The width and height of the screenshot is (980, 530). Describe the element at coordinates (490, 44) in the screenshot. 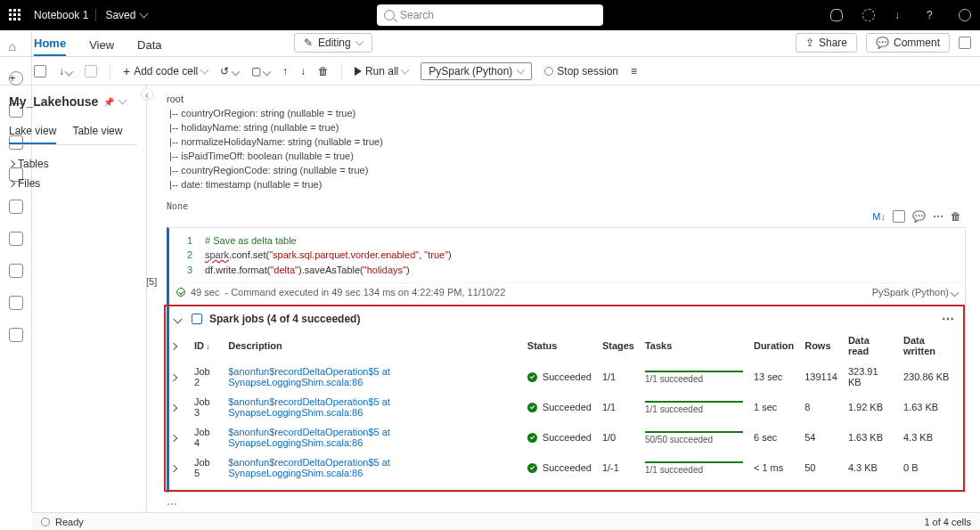

I see `ribbon-tabs: Home View Data ✎ Editing ⇪ Share 💬 Comme…` at that location.